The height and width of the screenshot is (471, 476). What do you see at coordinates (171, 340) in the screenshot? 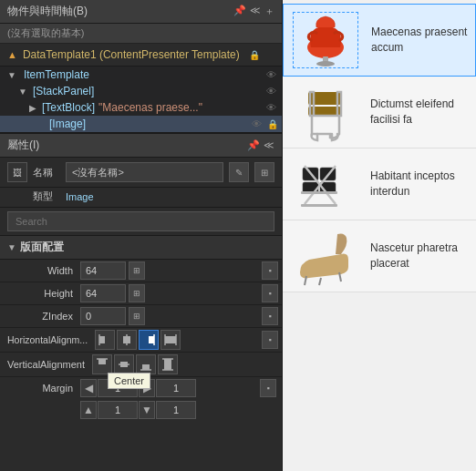
I see `halign-btn-stretch` at bounding box center [171, 340].